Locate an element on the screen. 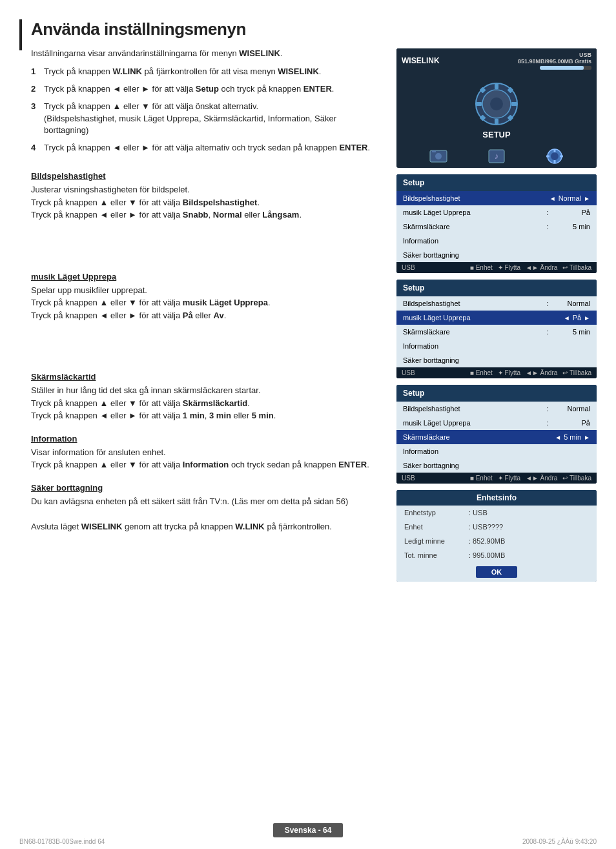 The width and height of the screenshot is (616, 849). right-arrow-2: ► is located at coordinates (587, 318).